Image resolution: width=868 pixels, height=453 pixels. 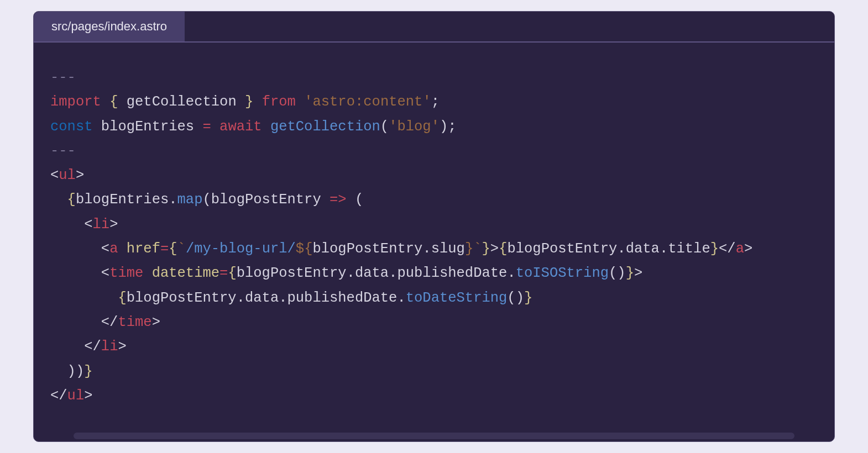 What do you see at coordinates (434, 436) in the screenshot?
I see `horizontal-scrollbar` at bounding box center [434, 436].